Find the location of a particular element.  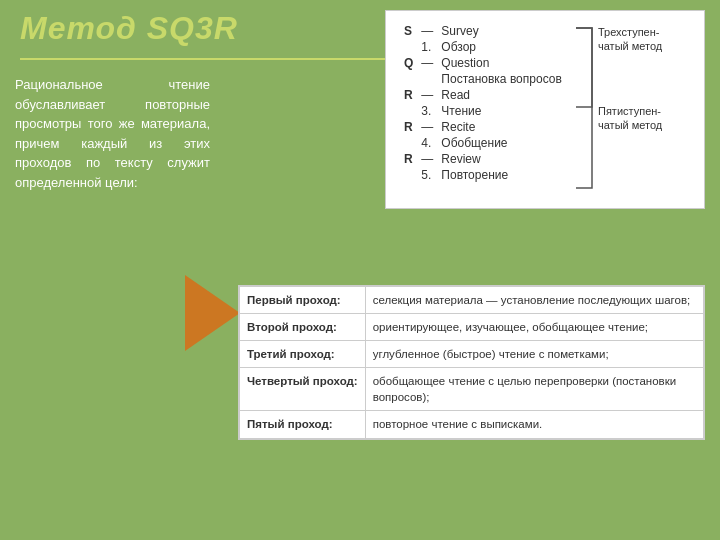

pass-row-5: Пятый проход:повторное чтение с выпискам… is located at coordinates (472, 424).